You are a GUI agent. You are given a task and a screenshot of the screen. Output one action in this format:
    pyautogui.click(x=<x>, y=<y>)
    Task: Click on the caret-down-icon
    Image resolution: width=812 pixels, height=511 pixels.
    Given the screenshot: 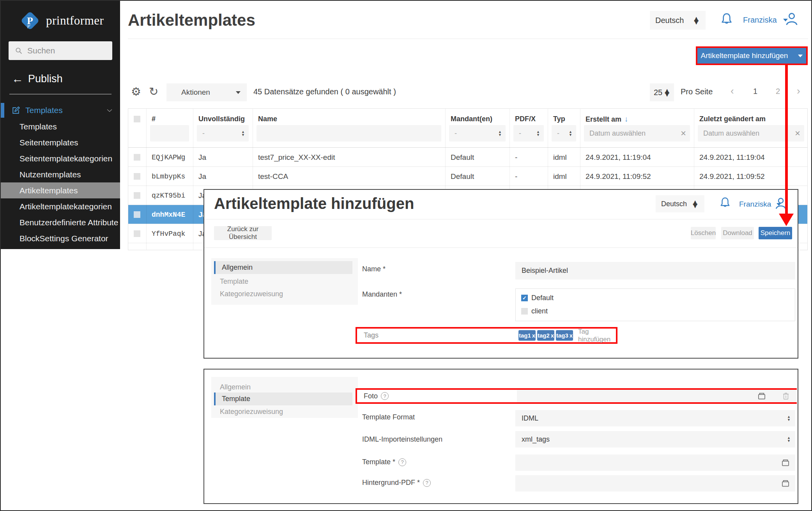 What is the action you would take?
    pyautogui.click(x=800, y=56)
    